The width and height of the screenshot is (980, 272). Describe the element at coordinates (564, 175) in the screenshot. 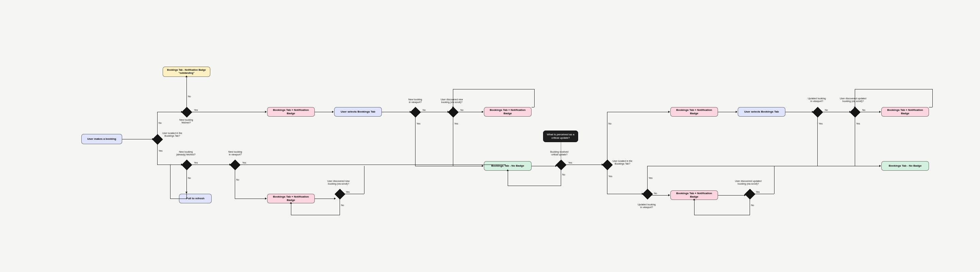

I see `yn-d8-no: No` at that location.